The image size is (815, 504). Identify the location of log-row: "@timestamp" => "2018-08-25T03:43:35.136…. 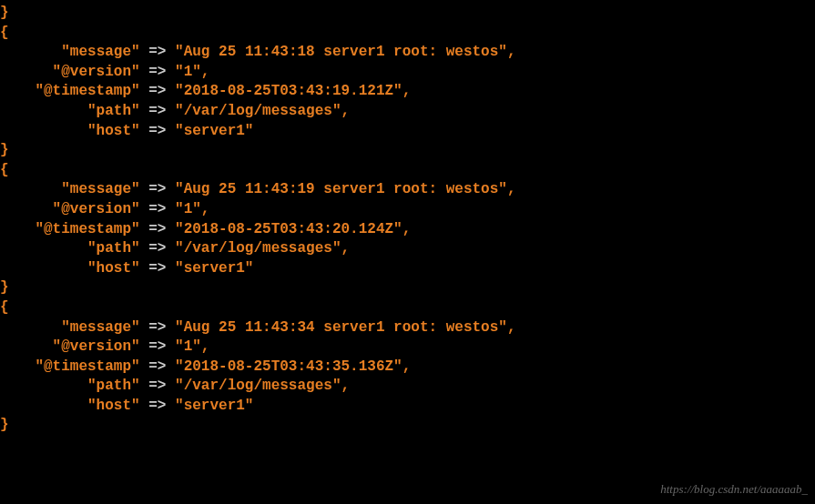
(408, 368).